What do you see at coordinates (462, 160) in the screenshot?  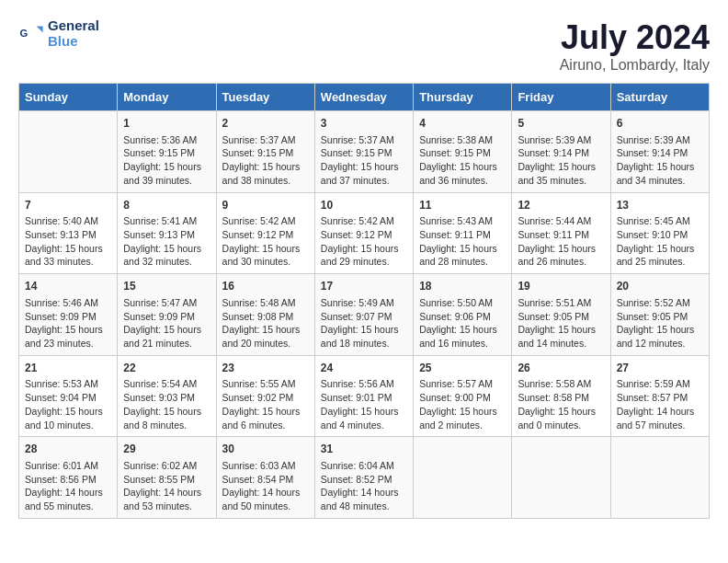 I see `cell-content: Sunrise: 5:38 AM Sunset: 9:15 PM Dayligh…` at bounding box center [462, 160].